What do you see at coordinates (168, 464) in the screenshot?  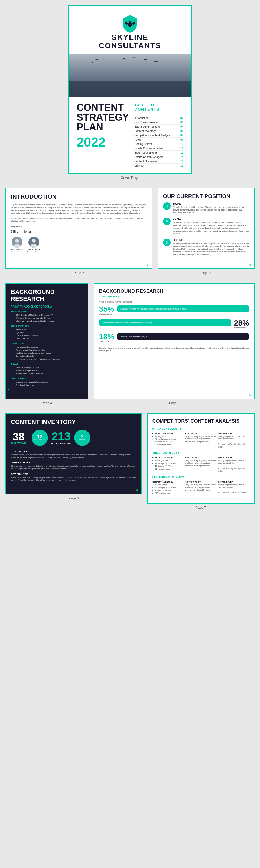 I see `comp-inventory-col: CONTENT INVENTORY 117 Blog articles12 gu…` at bounding box center [168, 464].